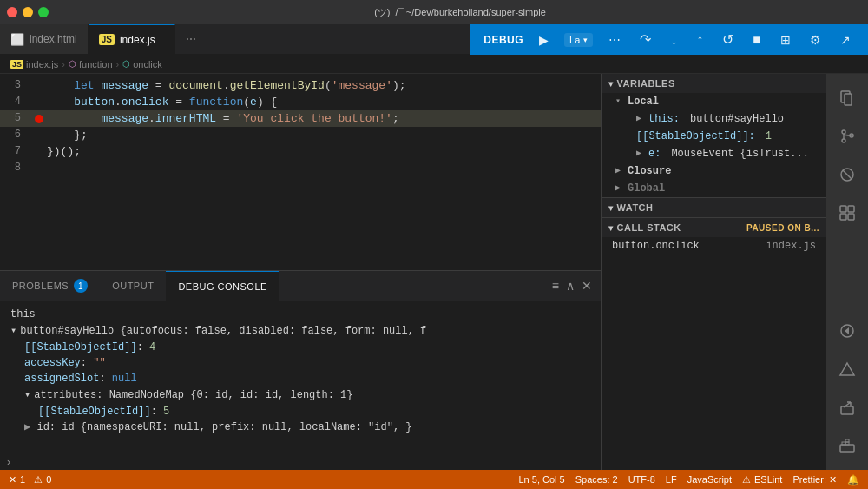  What do you see at coordinates (222, 286) in the screenshot?
I see `tab-debug-console: DEBUG CONSOLE` at bounding box center [222, 286].